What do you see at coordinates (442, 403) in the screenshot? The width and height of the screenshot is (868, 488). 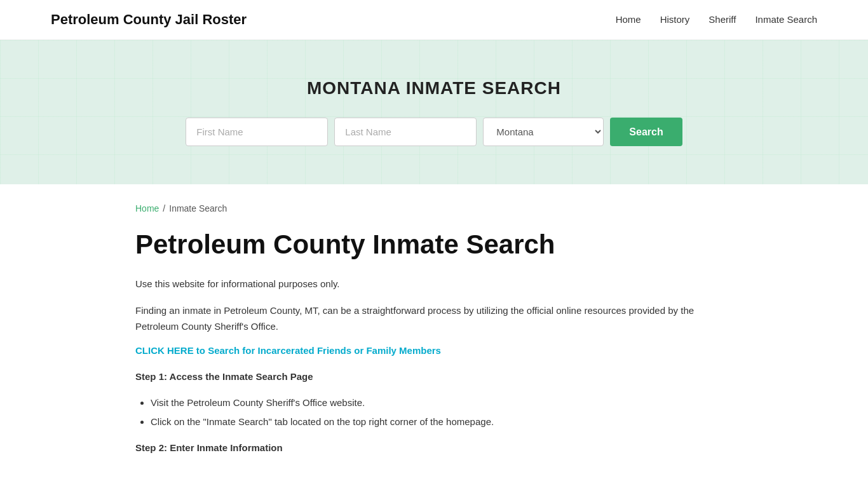 I see `list-item: Visit the Petroleum County Sheriff's Off…` at bounding box center [442, 403].